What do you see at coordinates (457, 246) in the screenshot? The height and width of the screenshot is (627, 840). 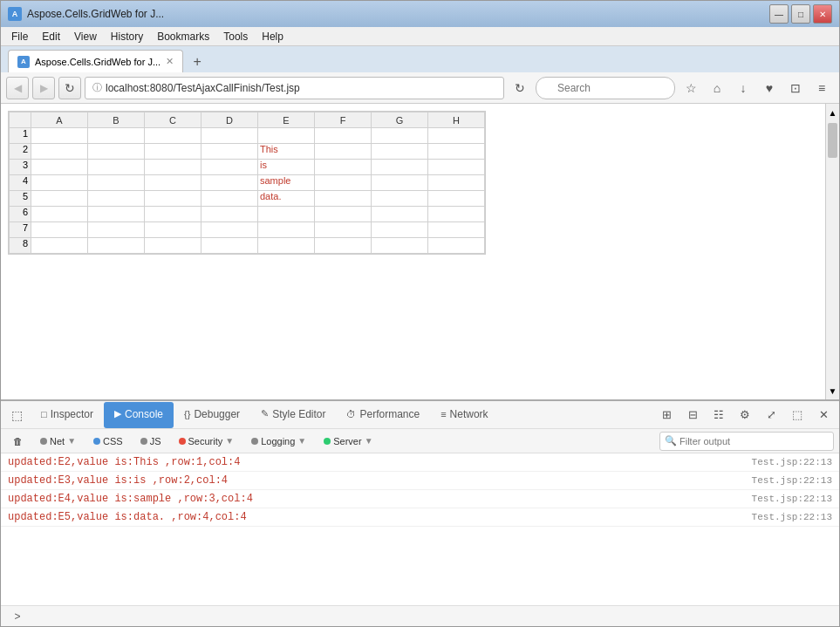 I see `cell-h8` at bounding box center [457, 246].